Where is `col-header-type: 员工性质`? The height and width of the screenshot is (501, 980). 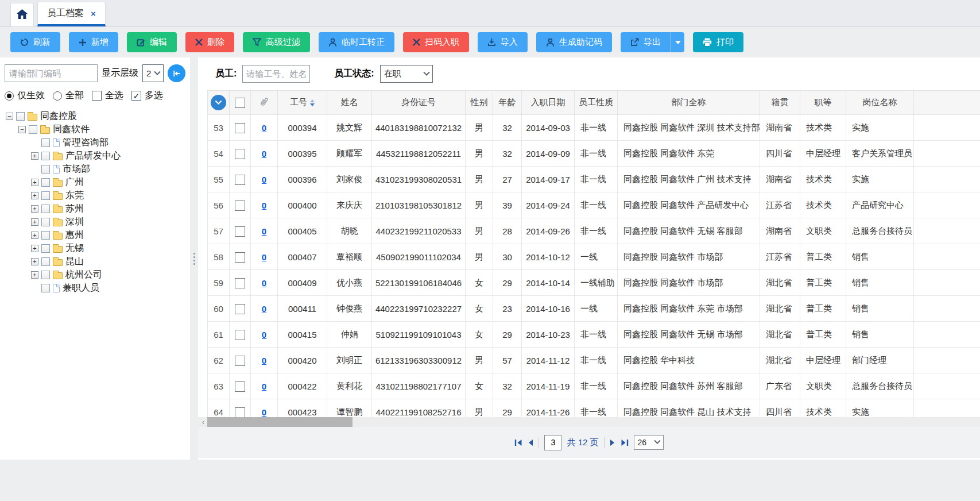
col-header-type: 员工性质 is located at coordinates (596, 103).